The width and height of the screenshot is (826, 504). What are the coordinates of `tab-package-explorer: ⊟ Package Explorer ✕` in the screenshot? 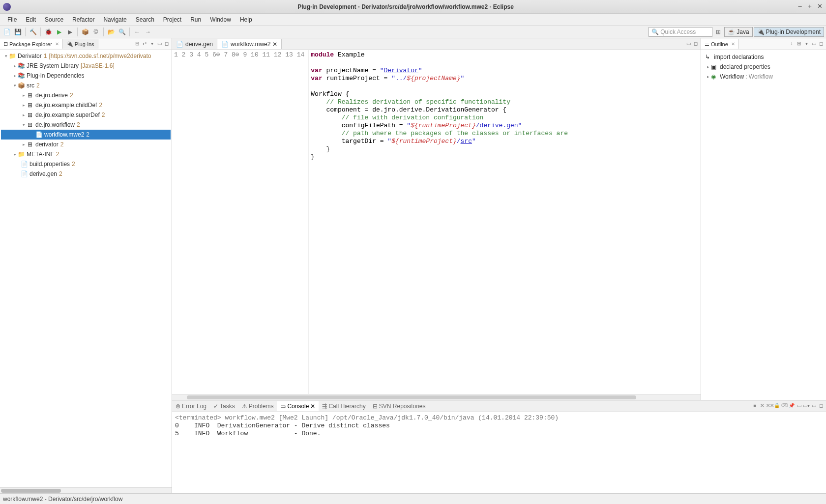 It's located at (31, 44).